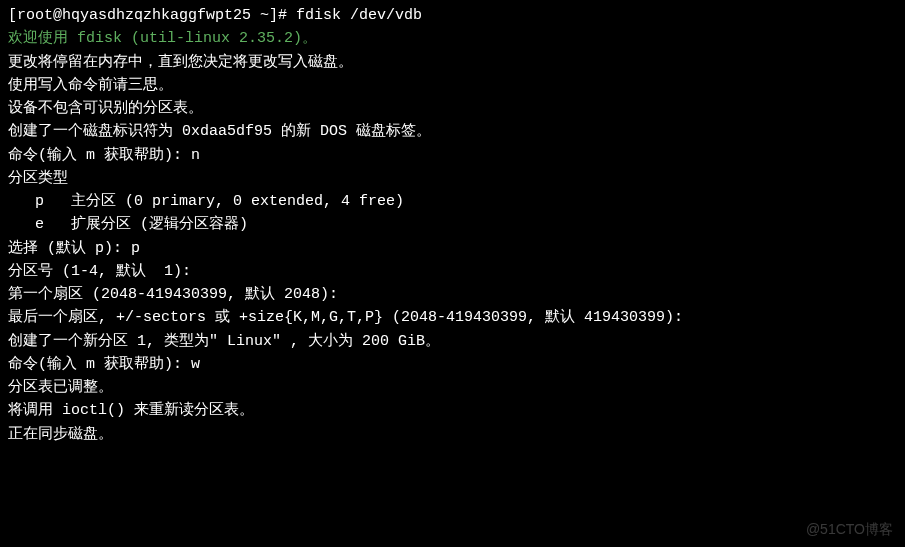 This screenshot has width=905, height=547. What do you see at coordinates (148, 16) in the screenshot?
I see `prompt-left: [root@hqyasdhzqzhkaggfwpt25 ~]#` at bounding box center [148, 16].